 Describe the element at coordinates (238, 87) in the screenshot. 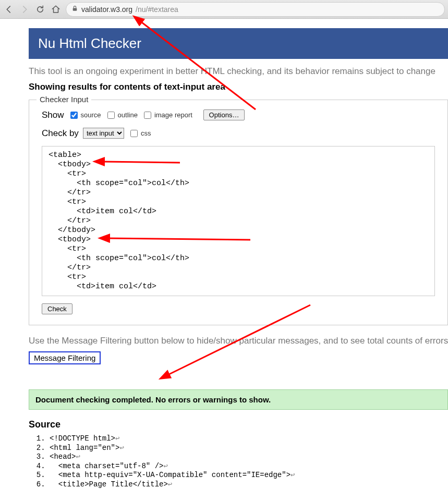

I see `results-heading: Showing results for contents of text-inp…` at that location.